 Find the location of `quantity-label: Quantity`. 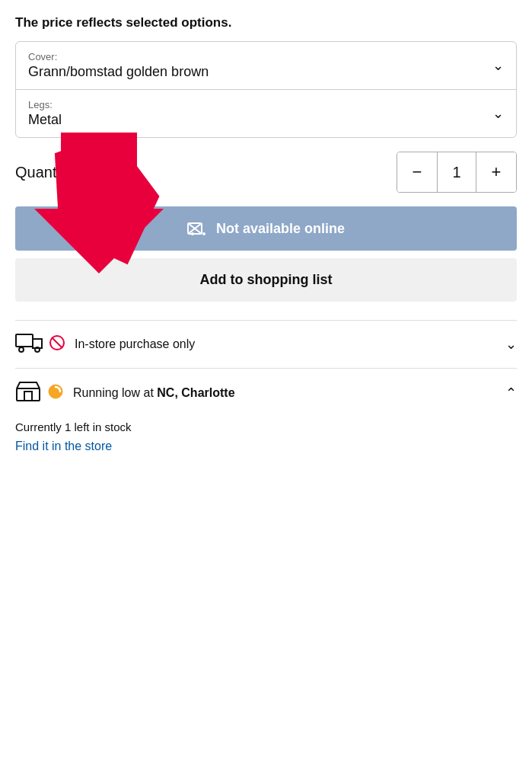

quantity-label: Quantity is located at coordinates (43, 172).